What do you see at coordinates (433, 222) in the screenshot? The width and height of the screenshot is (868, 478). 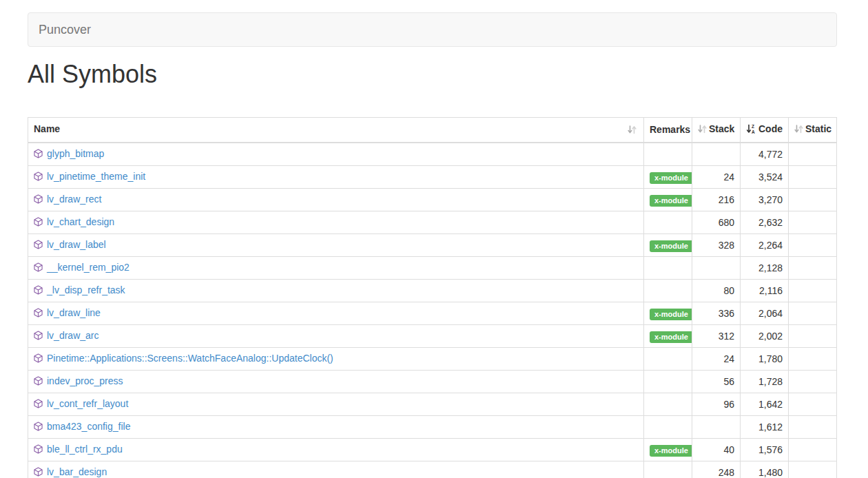 I see `table-row: lv_chart_design 680 2,632` at bounding box center [433, 222].